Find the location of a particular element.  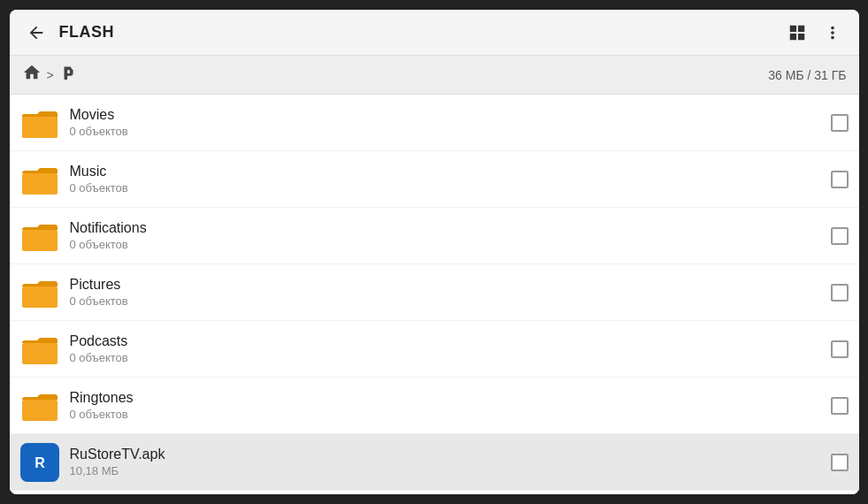

usb-icon is located at coordinates (69, 74).